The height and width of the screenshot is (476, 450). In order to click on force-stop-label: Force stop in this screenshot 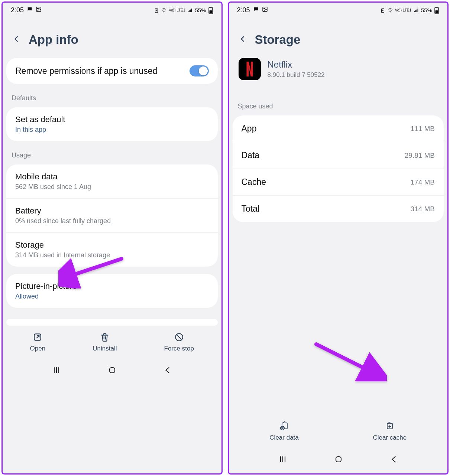, I will do `click(179, 349)`.